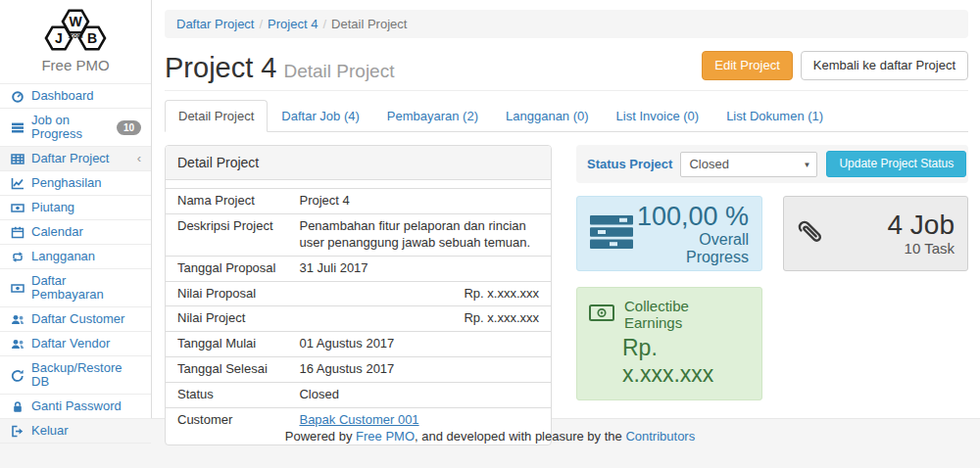 Image resolution: width=980 pixels, height=468 pixels. What do you see at coordinates (75, 431) in the screenshot?
I see `sidebar-item-keluar: Keluar` at bounding box center [75, 431].